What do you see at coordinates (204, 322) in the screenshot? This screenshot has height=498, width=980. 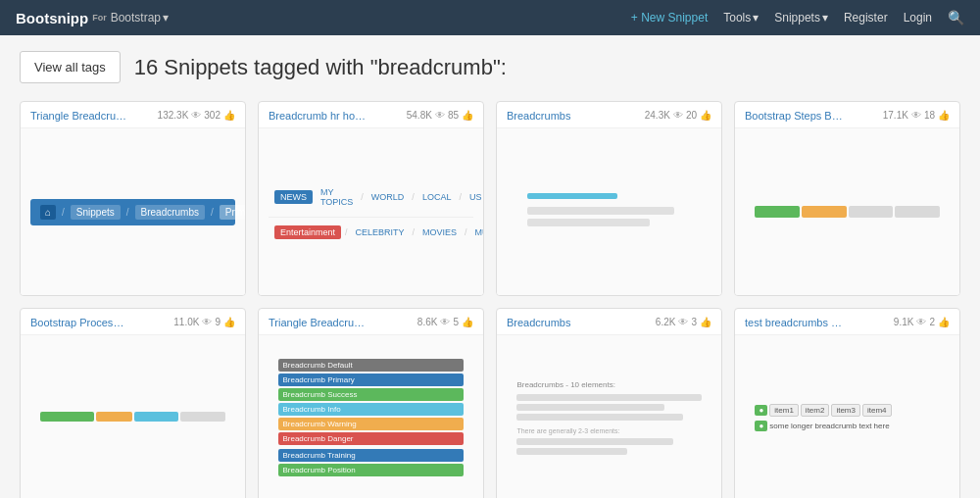 I see `snippet-meta-5: 11.0K 👁 9 👍` at bounding box center [204, 322].